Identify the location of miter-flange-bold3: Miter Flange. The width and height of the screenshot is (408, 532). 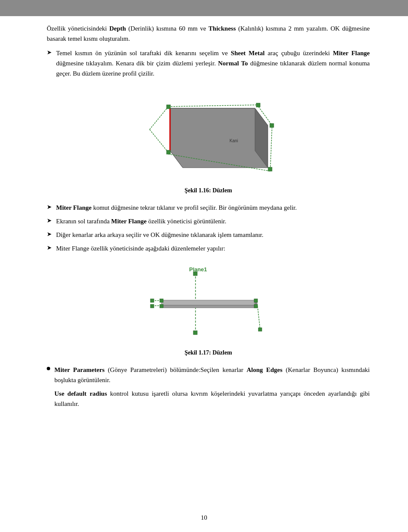
(129, 221).